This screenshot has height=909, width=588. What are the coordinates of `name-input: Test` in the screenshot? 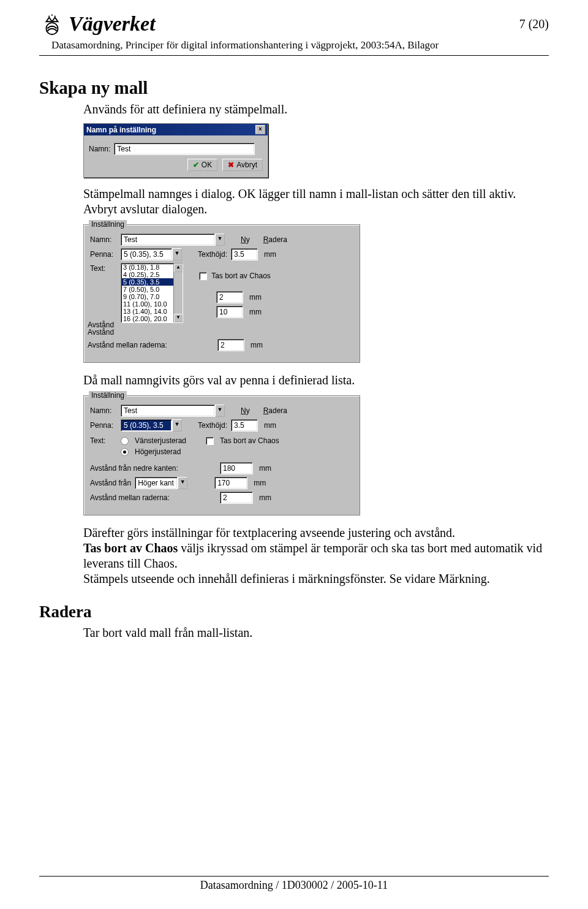 It's located at (184, 149).